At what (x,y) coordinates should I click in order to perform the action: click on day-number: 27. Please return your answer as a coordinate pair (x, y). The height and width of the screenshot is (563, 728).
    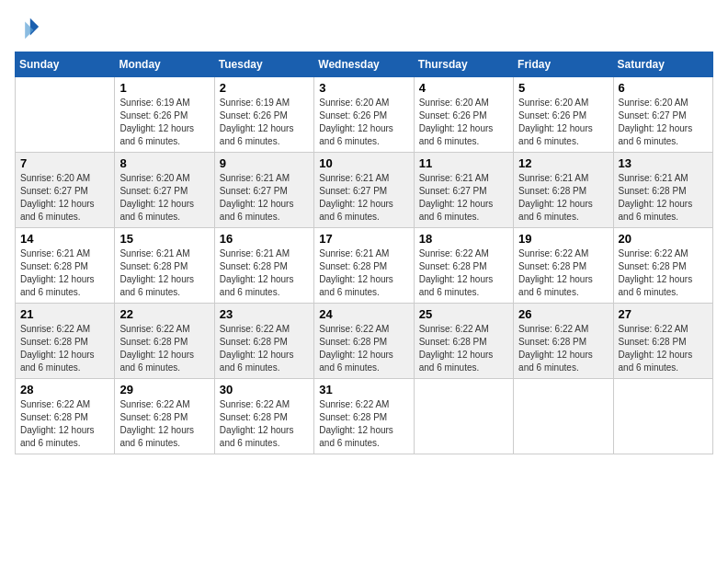
    Looking at the image, I should click on (664, 315).